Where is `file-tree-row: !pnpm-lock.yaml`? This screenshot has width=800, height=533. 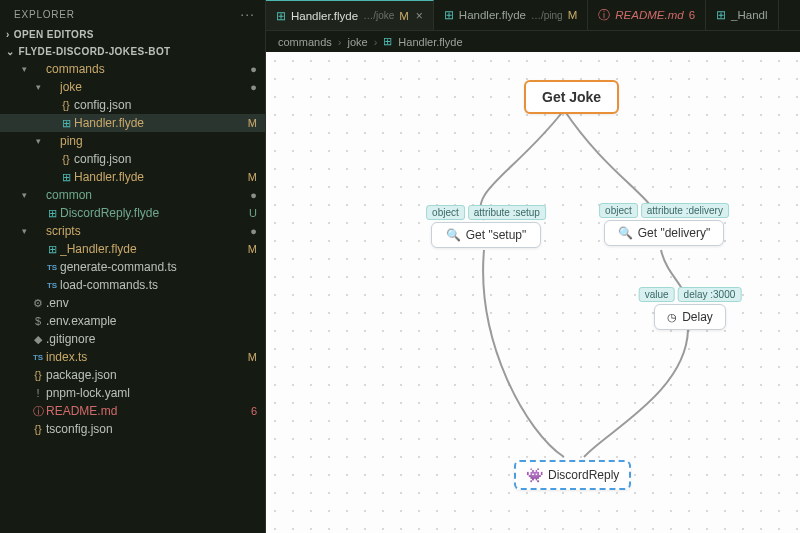 file-tree-row: !pnpm-lock.yaml is located at coordinates (132, 393).